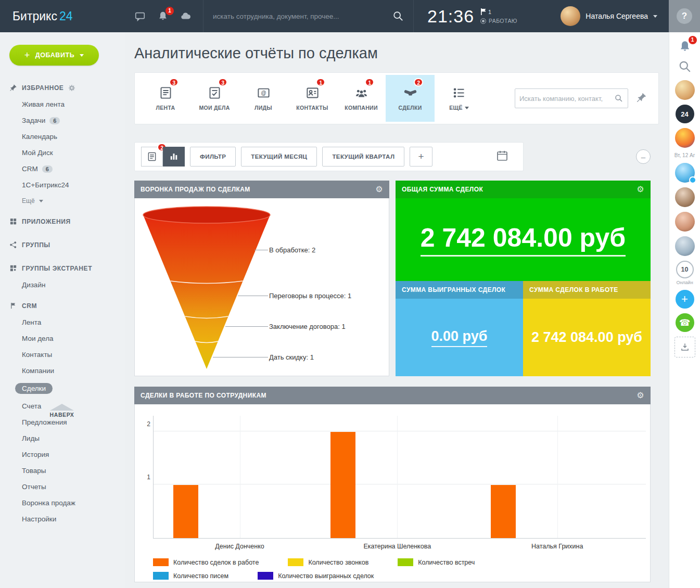  Describe the element at coordinates (307, 327) in the screenshot. I see `funnel-stage-label: Заключение договора: 1` at that location.